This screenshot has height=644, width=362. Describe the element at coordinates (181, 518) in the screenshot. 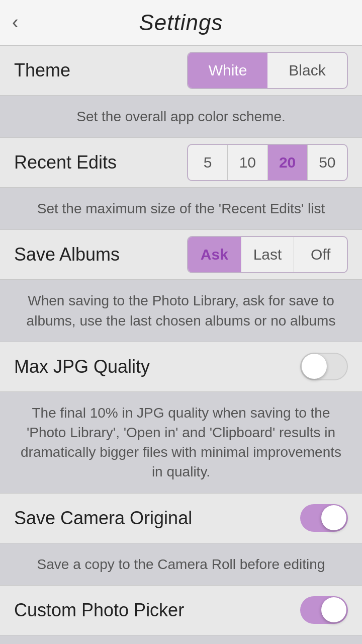

I see `save-camera-original-row: Save Camera Original` at that location.